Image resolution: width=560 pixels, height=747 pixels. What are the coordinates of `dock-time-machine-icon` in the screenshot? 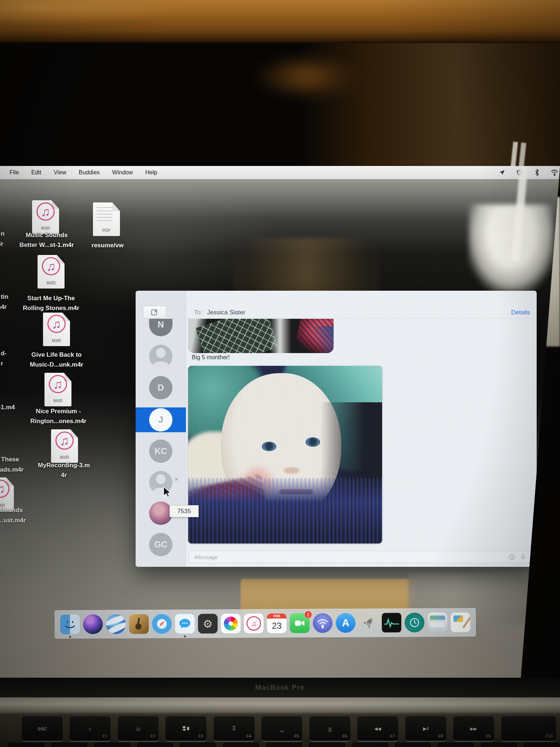 It's located at (415, 623).